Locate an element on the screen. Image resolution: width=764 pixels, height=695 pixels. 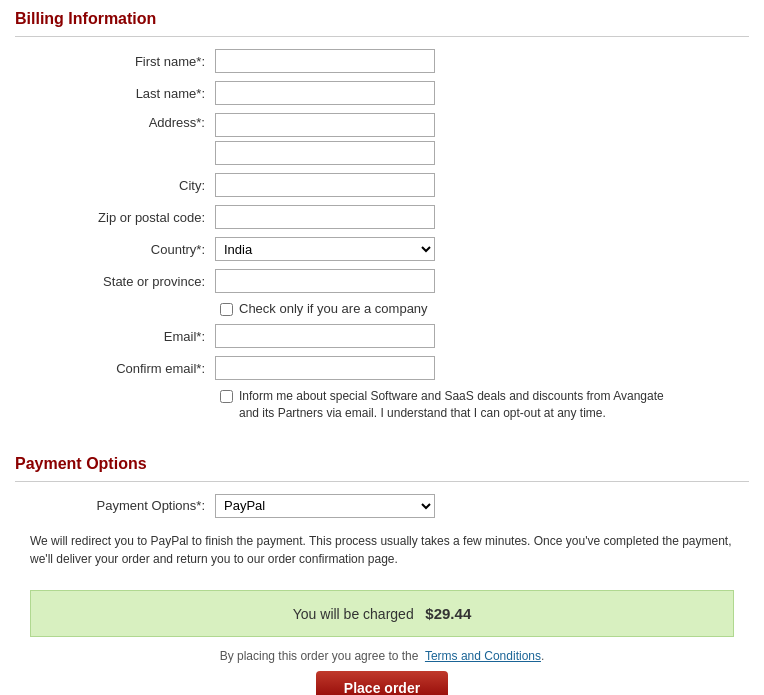
city-input is located at coordinates (325, 185).